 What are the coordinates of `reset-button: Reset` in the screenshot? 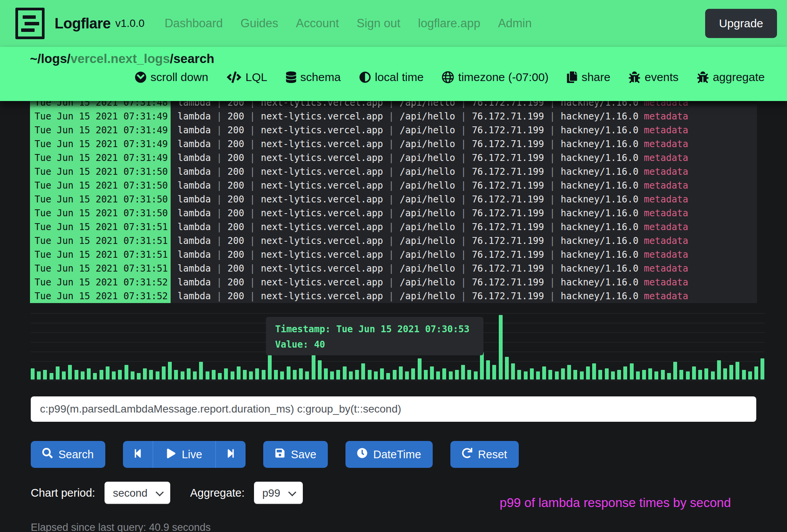 It's located at (485, 454).